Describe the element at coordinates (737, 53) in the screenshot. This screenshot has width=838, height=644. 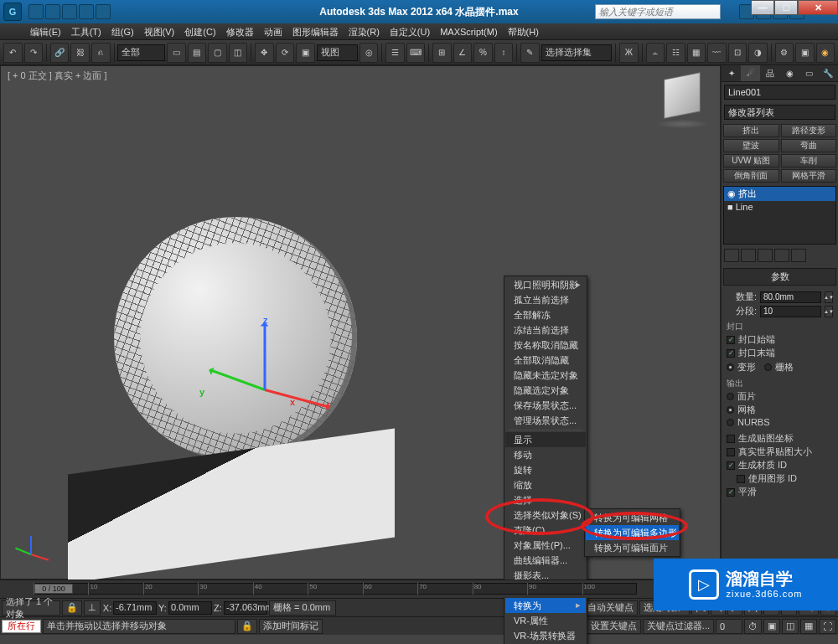
I see `schematic-icon: ⊡` at that location.